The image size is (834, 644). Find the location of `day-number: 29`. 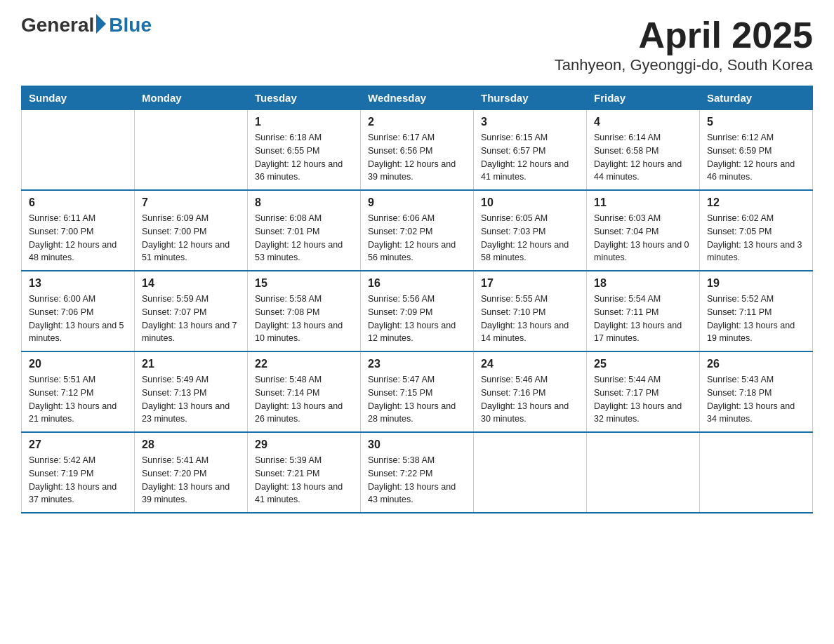

day-number: 29 is located at coordinates (304, 445).